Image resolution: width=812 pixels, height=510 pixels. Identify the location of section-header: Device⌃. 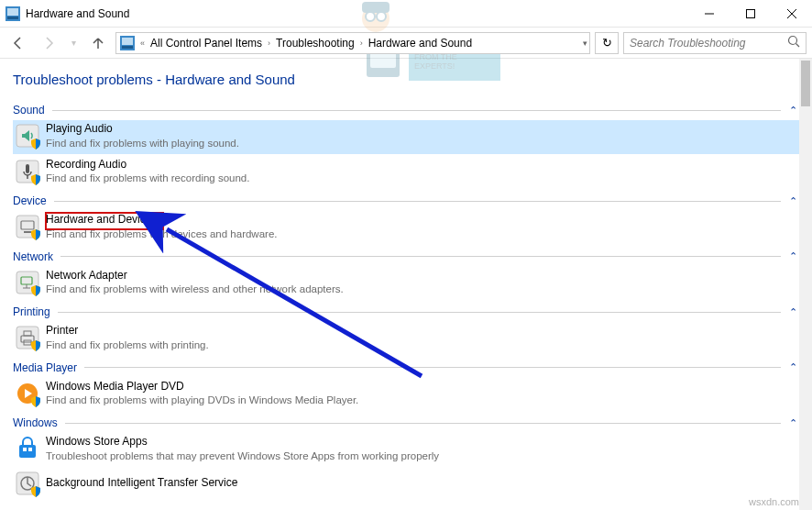
(406, 201).